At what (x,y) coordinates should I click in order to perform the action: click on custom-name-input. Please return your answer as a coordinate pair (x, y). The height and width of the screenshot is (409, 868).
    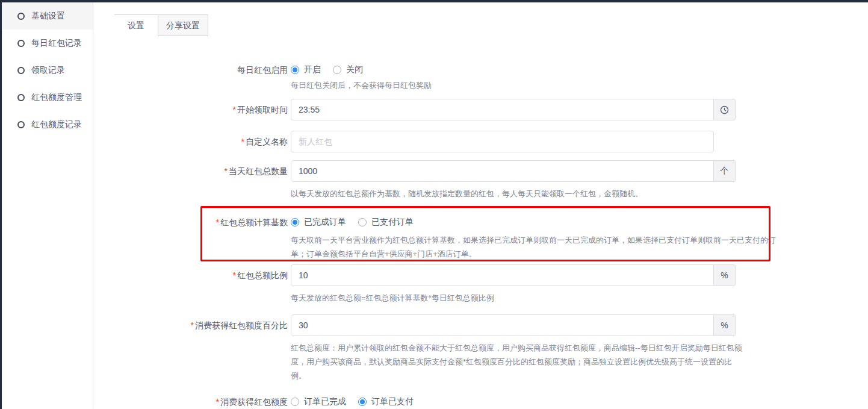
    Looking at the image, I should click on (502, 142).